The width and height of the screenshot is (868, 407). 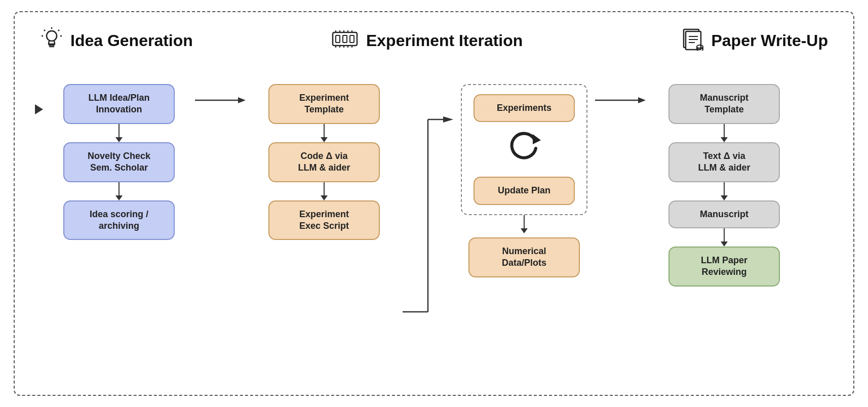 I want to click on experiment-iteration-title: Experiment Iteration, so click(x=445, y=40).